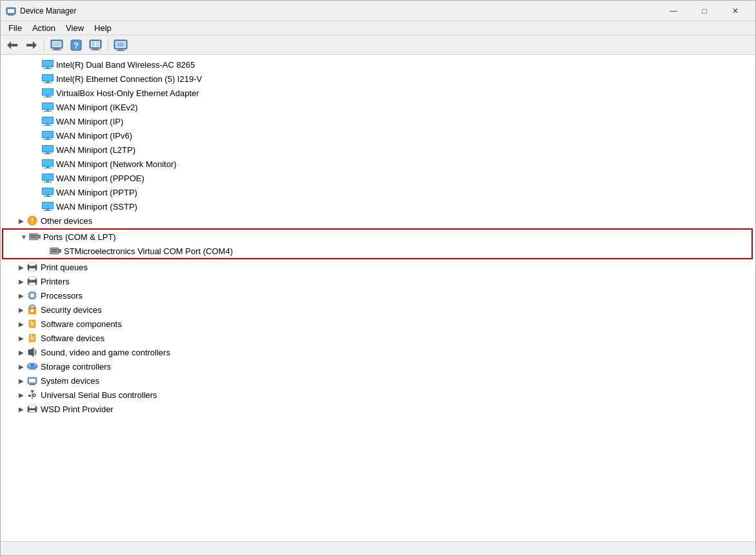 Image resolution: width=756 pixels, height=556 pixels. I want to click on expand-icon: ▼, so click(24, 237).